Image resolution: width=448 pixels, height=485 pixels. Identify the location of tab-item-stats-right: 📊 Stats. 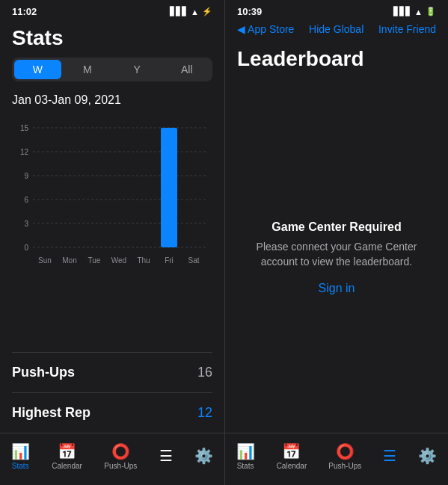
(245, 456).